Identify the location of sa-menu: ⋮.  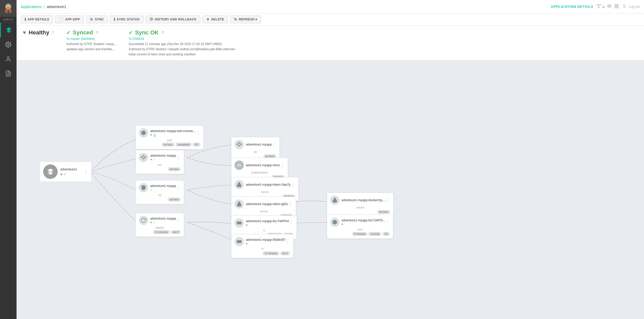
(178, 188).